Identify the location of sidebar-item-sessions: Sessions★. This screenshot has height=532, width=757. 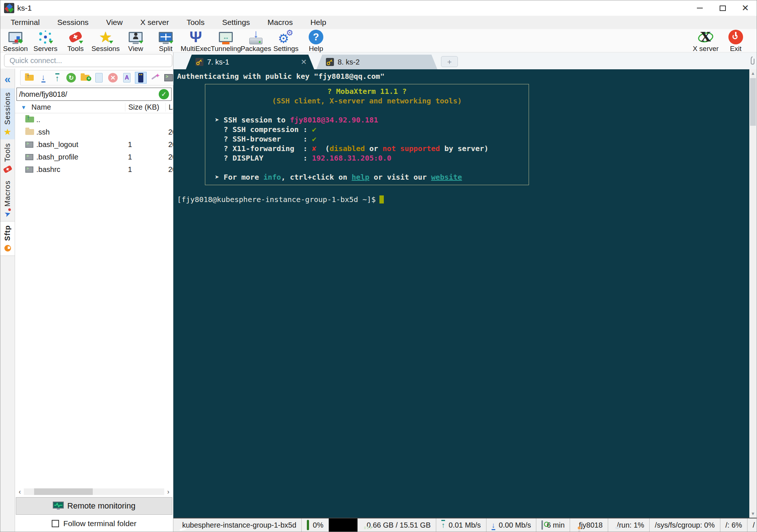
(7, 114).